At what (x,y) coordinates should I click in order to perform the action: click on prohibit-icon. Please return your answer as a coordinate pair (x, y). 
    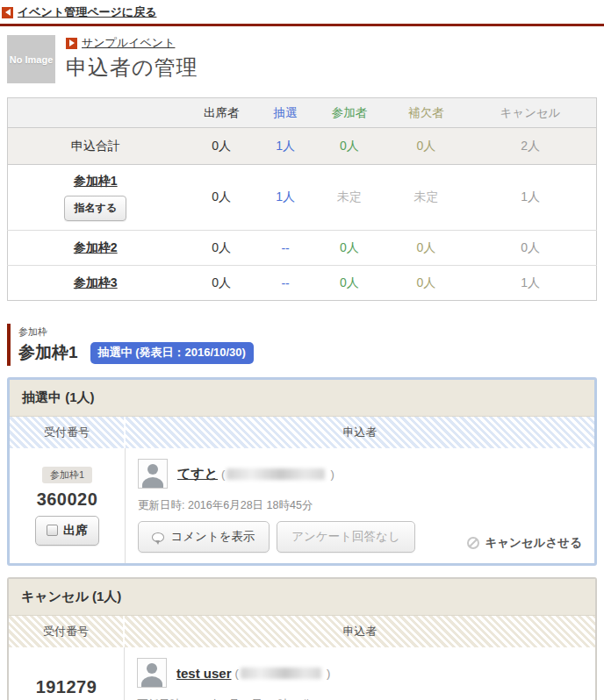
    Looking at the image, I should click on (473, 543).